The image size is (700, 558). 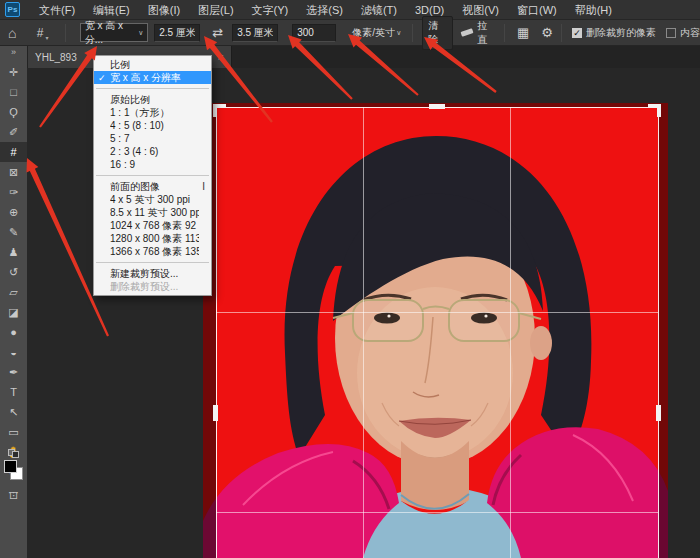 What do you see at coordinates (14, 352) in the screenshot?
I see `tool-dodge: ◒` at bounding box center [14, 352].